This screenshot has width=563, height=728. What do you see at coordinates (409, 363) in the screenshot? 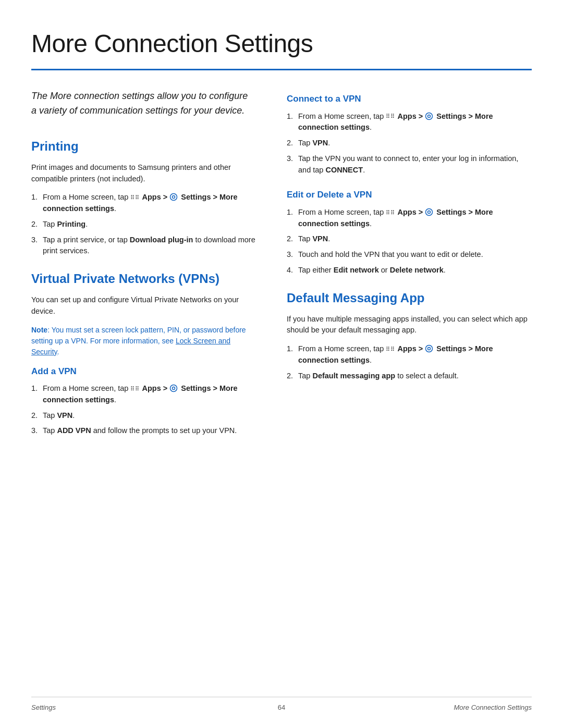
I see `default-messaging-steps: 1. From a Home screen, tap ⠿⠿ Apps > Set…` at bounding box center [409, 363].